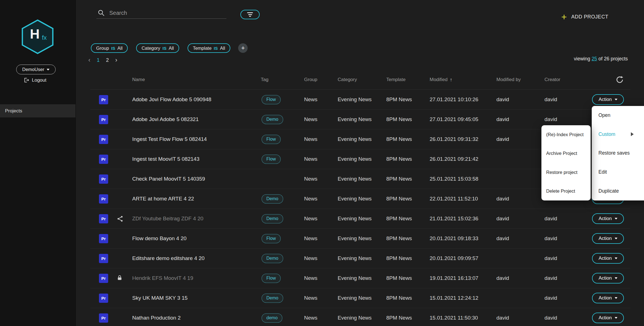 This screenshot has height=326, width=644. What do you see at coordinates (282, 199) in the screenshot?
I see `tag-cell: Demo` at bounding box center [282, 199].